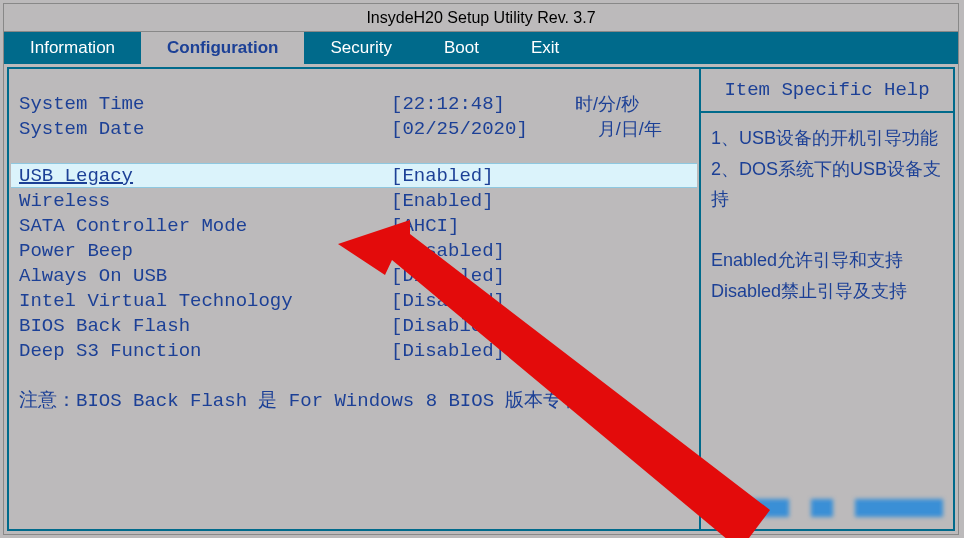  Describe the element at coordinates (462, 48) in the screenshot. I see `tab-boot: Boot` at that location.